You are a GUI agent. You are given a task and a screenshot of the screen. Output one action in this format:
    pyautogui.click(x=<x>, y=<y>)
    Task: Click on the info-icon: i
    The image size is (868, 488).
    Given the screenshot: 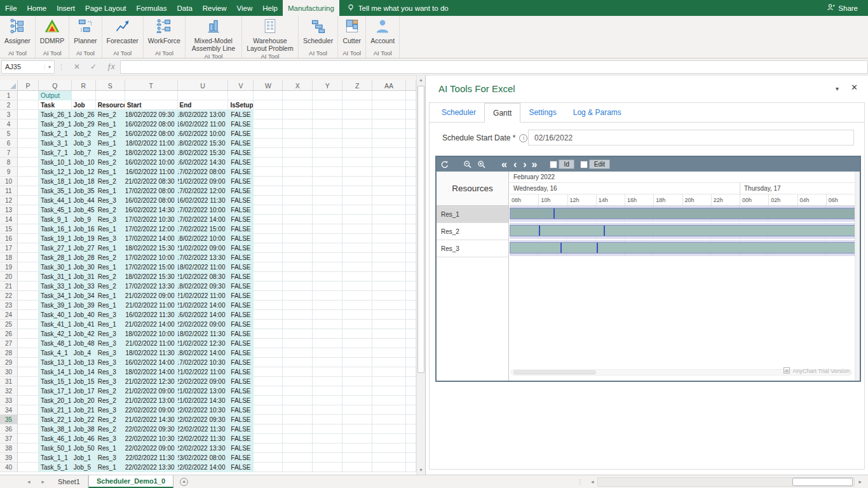 What is the action you would take?
    pyautogui.click(x=524, y=139)
    